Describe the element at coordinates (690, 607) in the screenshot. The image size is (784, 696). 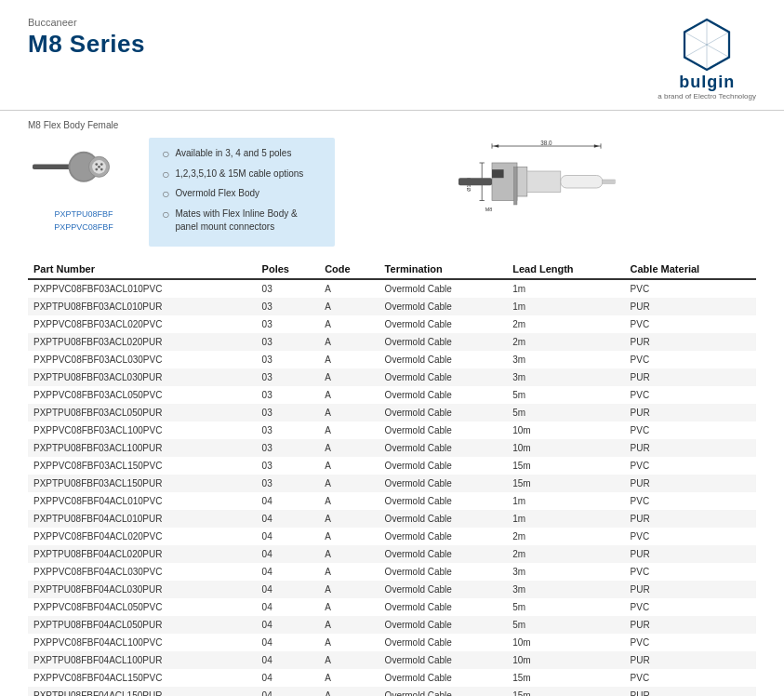
I see `table-cell-18-5: PVC` at that location.